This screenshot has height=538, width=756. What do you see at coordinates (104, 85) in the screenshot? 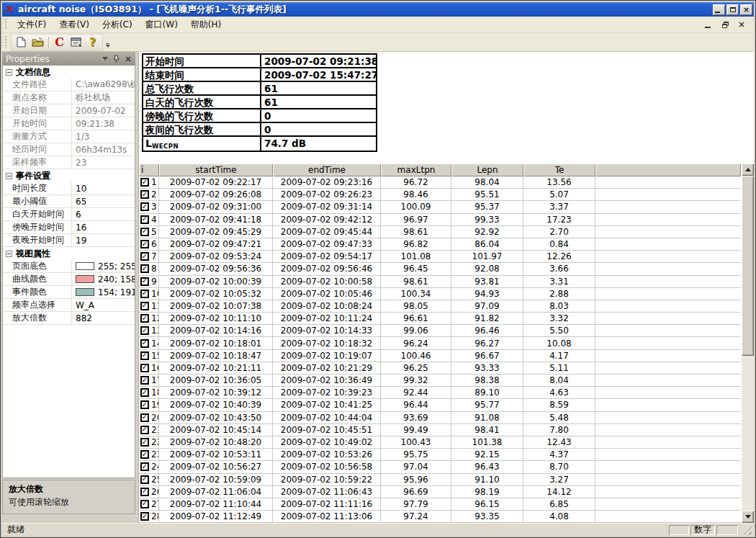
I see `property-value: C:\awa6298\机场` at bounding box center [104, 85].